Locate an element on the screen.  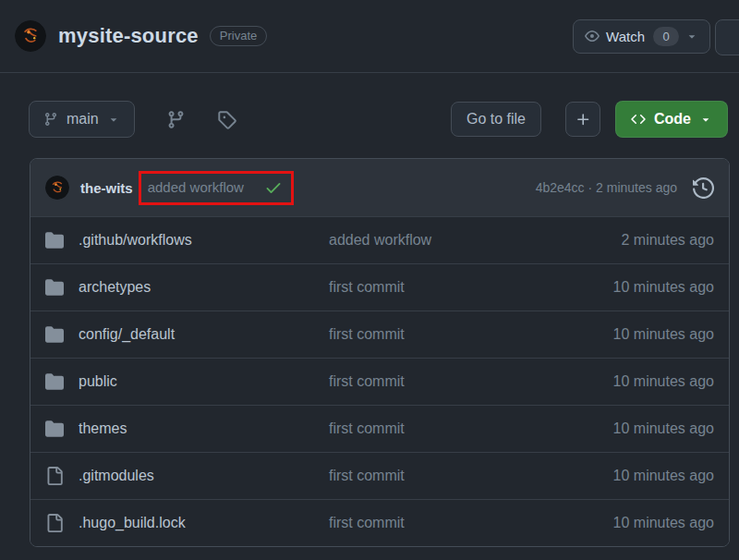
go-to-file-label: Go to file is located at coordinates (496, 119).